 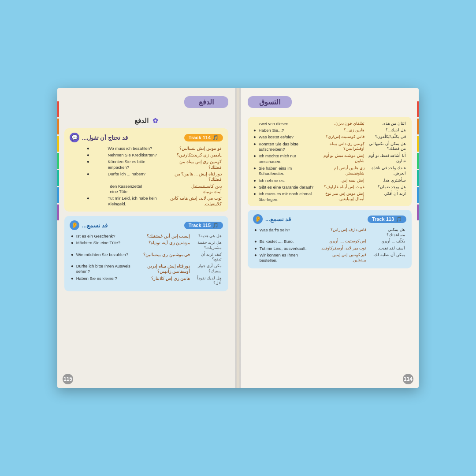 I want to click on table-row: ● Dürfte ich bitte Ihren Ausweis sehen? …, so click(x=146, y=269).